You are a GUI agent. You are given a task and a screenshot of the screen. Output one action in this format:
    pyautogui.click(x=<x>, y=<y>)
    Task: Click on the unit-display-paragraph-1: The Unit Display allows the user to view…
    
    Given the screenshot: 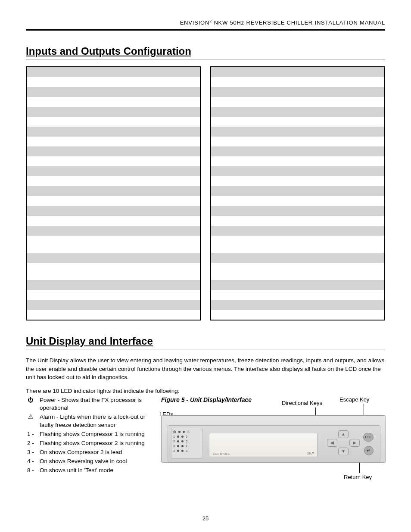 What is the action you would take?
    pyautogui.click(x=206, y=369)
    